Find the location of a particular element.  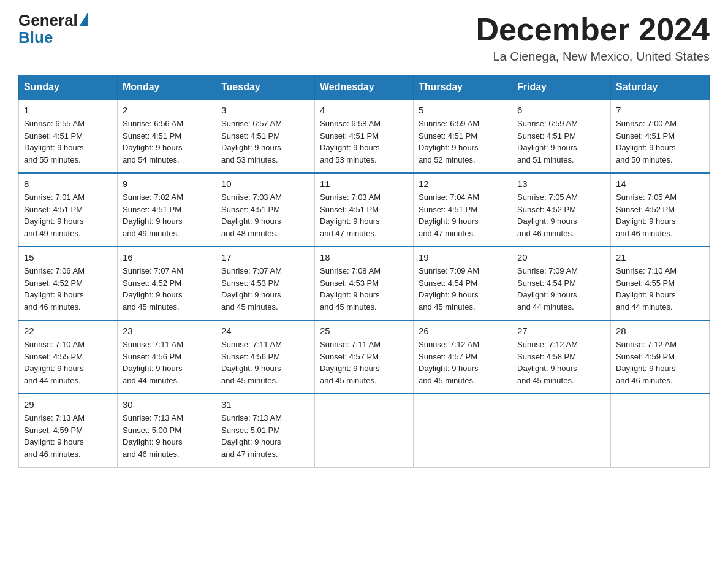

day-info: Sunrise: 7:08 AMSunset: 4:53 PMDaylight:… is located at coordinates (364, 289).